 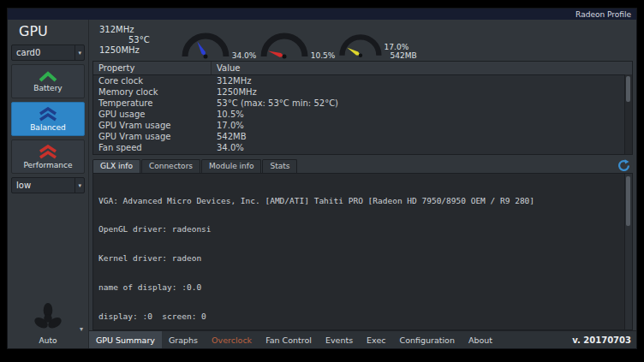 I want to click on overview-strip: 312MHz 53°C 1250MHz 34.0%, so click(x=363, y=40).